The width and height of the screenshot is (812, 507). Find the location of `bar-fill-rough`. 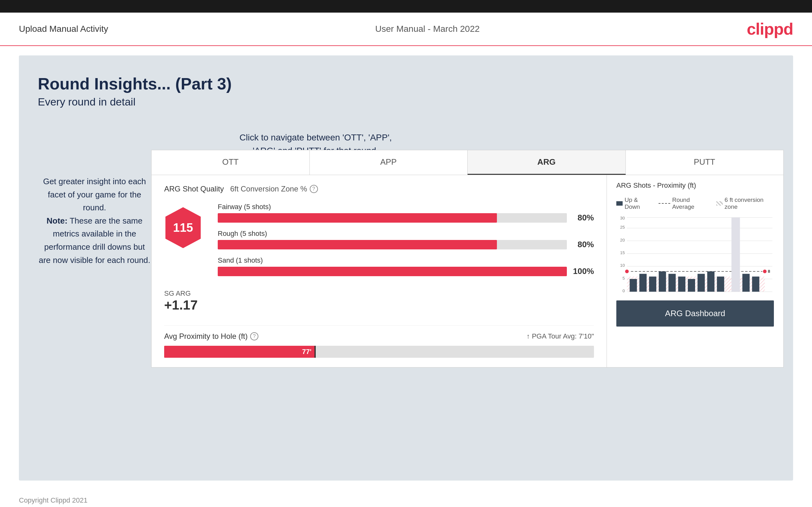

bar-fill-rough is located at coordinates (357, 245).